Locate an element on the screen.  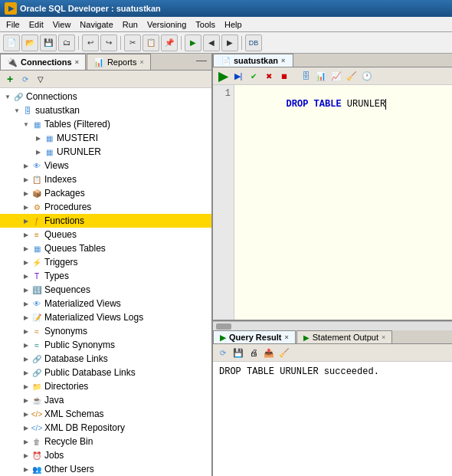
tree-item-mat-views-logs: ▶ 📝 Materialized Views Logs is located at coordinates (106, 317).